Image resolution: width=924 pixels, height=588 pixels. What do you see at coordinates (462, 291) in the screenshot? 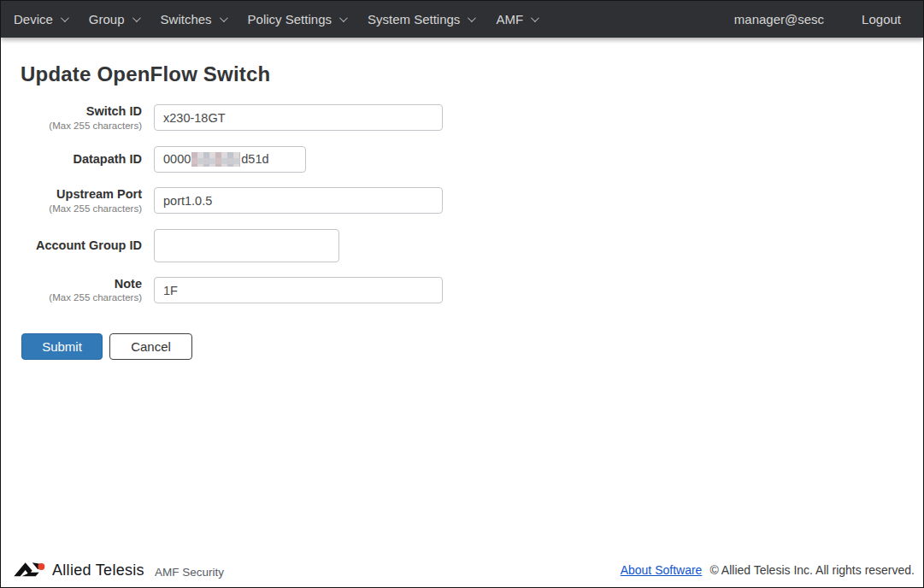
I see `form-row-note: Note (Max 255 characters)` at bounding box center [462, 291].